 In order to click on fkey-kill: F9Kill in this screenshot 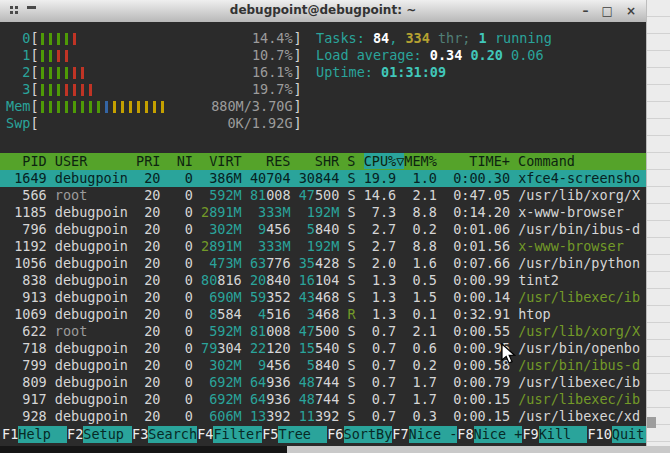, I will do `click(554, 434)`.